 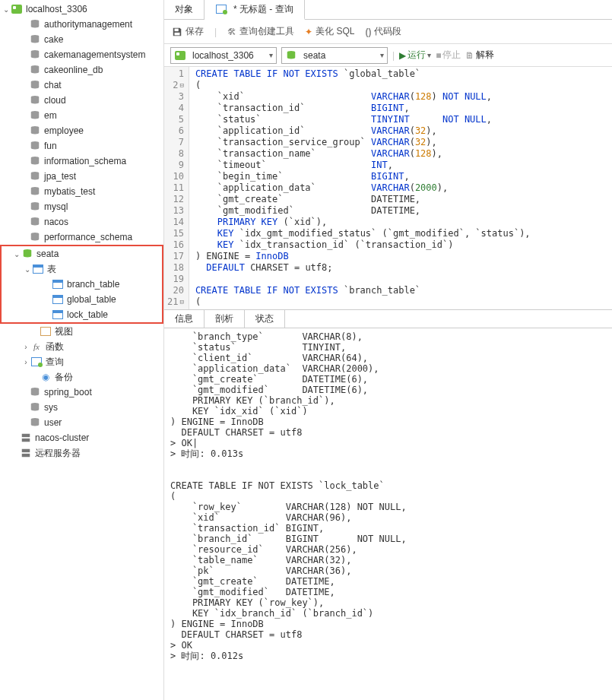 What do you see at coordinates (97, 254) in the screenshot?
I see `database-label: seata` at bounding box center [97, 254].